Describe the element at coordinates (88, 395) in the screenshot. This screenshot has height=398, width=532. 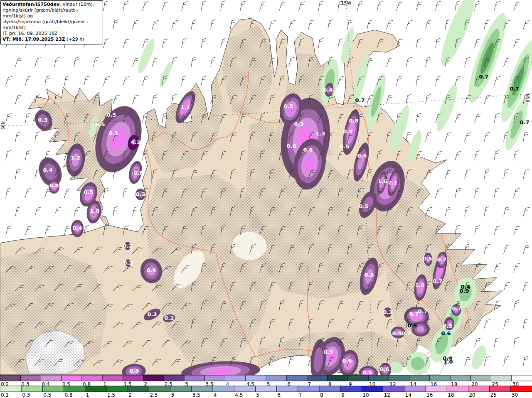
I see `snow-scale-tick: 1` at that location.